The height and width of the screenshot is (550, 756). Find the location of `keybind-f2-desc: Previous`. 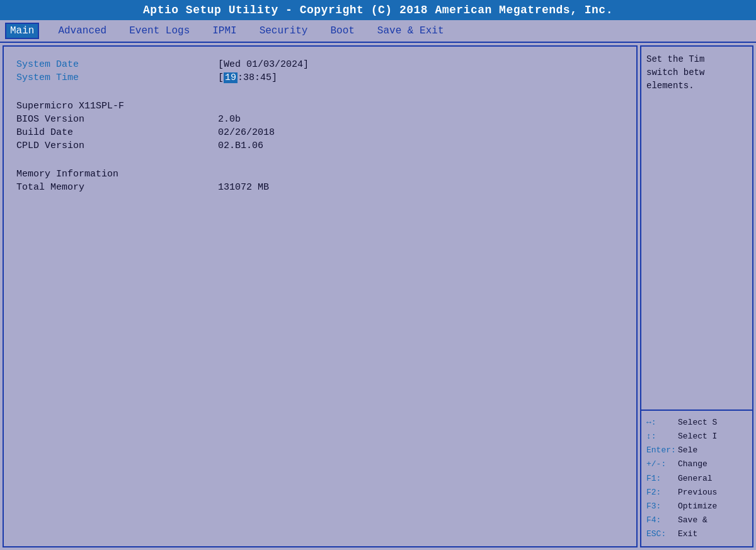

keybind-f2-desc: Previous is located at coordinates (697, 493).